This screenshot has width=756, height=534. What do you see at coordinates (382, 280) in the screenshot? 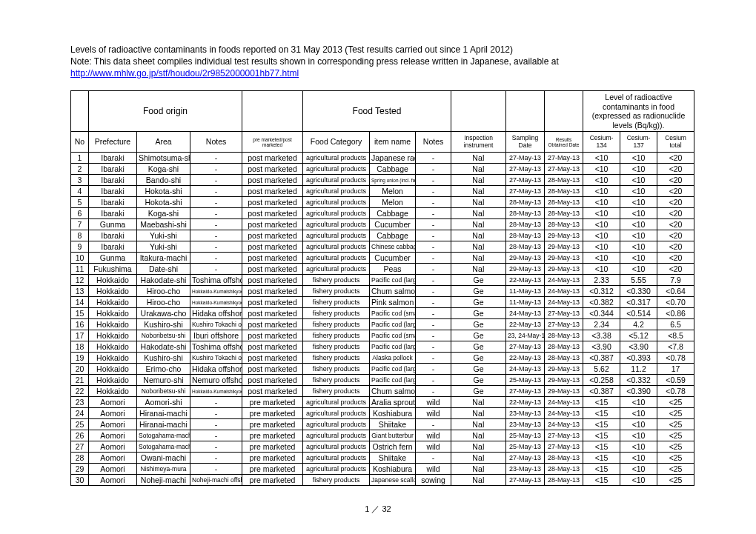
I see `table-row: 12HokkaidoHakodate-shiToshima offshorepo…` at bounding box center [382, 280].